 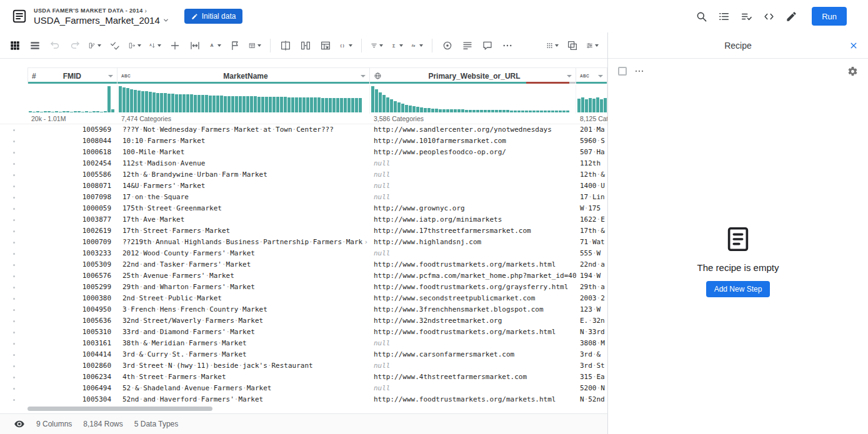 I want to click on cell-col4: E.·32n, so click(x=592, y=321).